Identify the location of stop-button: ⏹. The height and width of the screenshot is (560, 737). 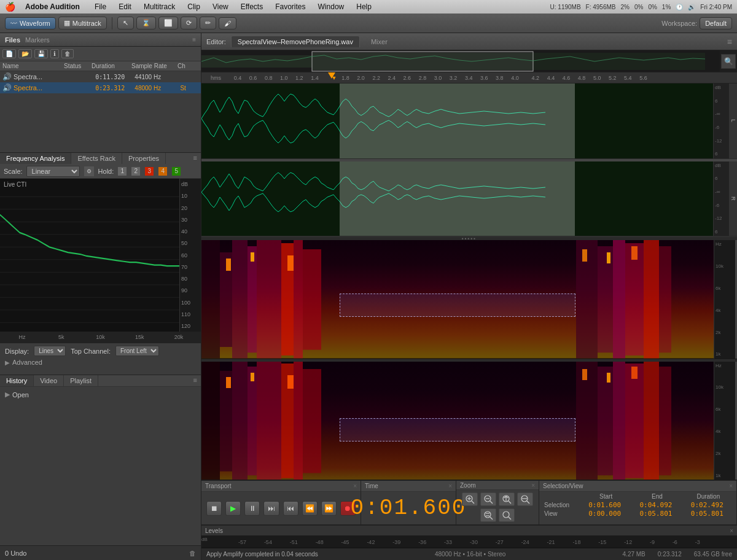
(214, 508).